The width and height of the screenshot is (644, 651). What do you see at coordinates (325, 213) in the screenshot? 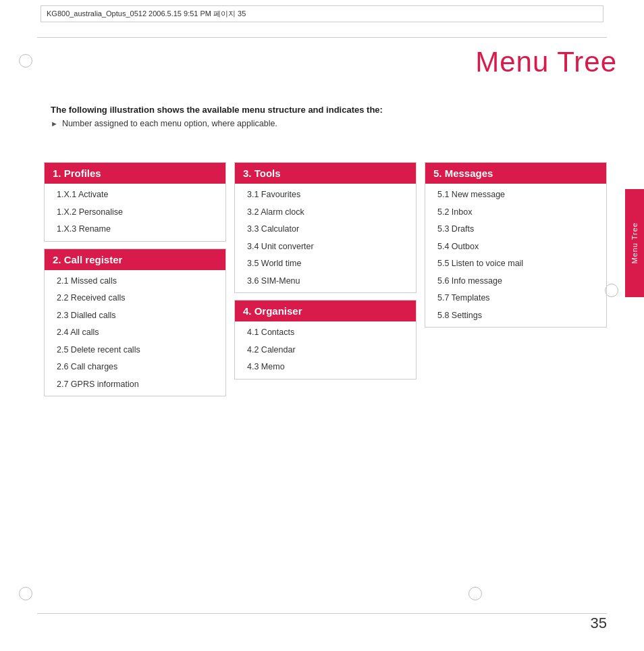
I see `menu-item-1-0-1: 3.2 Alarm clock` at bounding box center [325, 213].